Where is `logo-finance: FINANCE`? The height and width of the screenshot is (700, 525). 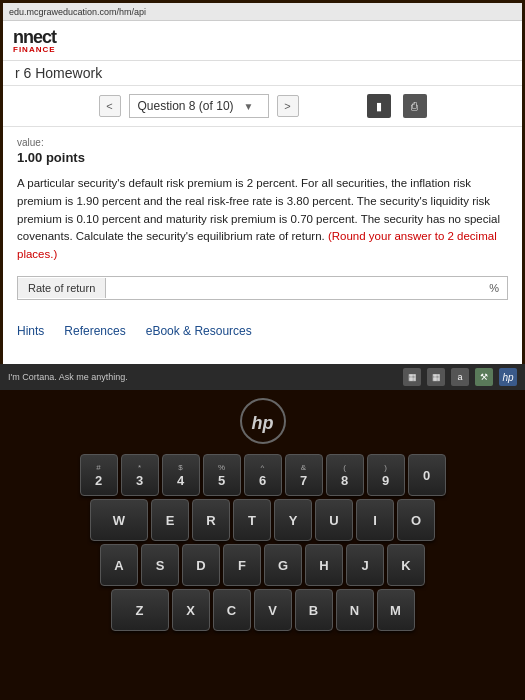 logo-finance: FINANCE is located at coordinates (34, 50).